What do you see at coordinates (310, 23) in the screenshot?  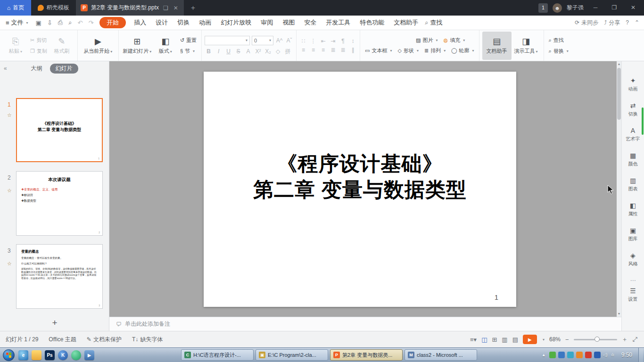 I see `tab-security: 安全` at bounding box center [310, 23].